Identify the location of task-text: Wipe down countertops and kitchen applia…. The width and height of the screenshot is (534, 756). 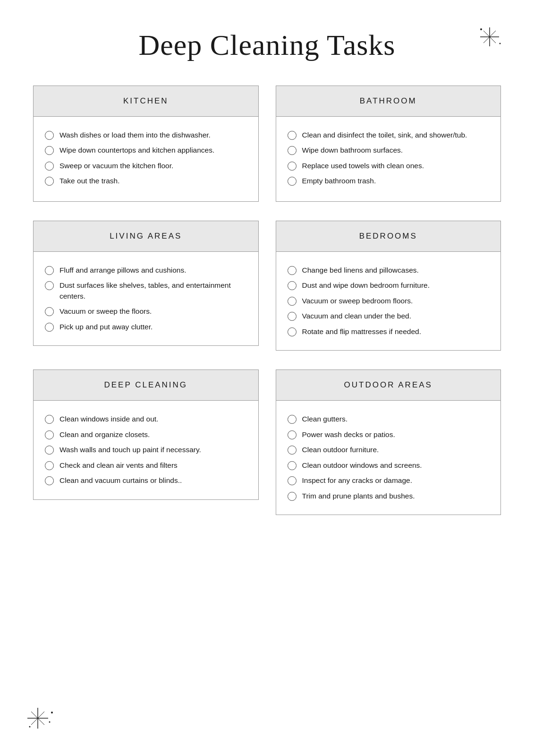
(152, 150).